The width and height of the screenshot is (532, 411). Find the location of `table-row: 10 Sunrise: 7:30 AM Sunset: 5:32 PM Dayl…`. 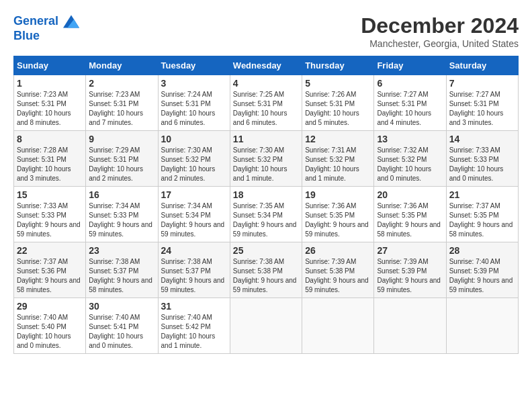

table-row: 10 Sunrise: 7:30 AM Sunset: 5:32 PM Dayl… is located at coordinates (193, 158).